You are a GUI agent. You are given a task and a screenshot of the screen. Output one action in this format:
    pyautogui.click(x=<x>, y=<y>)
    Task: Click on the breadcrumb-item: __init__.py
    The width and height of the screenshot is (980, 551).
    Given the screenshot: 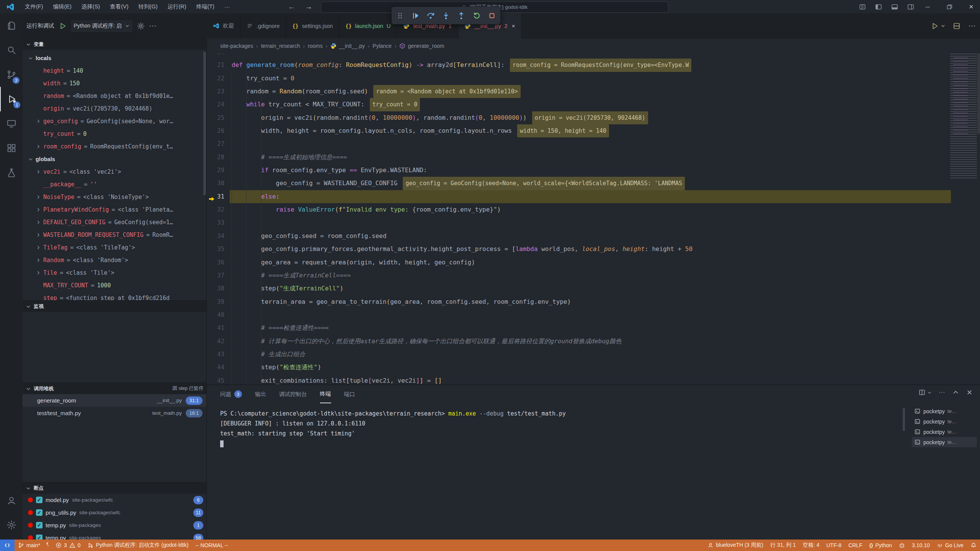 What is the action you would take?
    pyautogui.click(x=348, y=46)
    